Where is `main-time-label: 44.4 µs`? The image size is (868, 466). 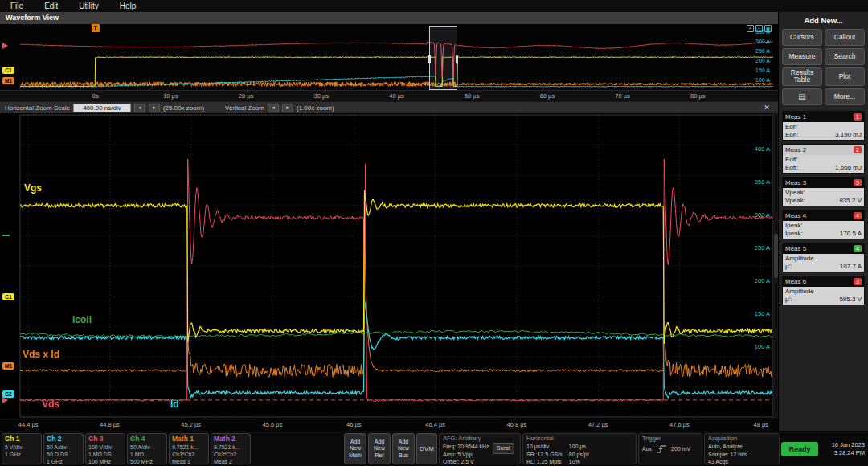 main-time-label: 44.4 µs is located at coordinates (29, 424).